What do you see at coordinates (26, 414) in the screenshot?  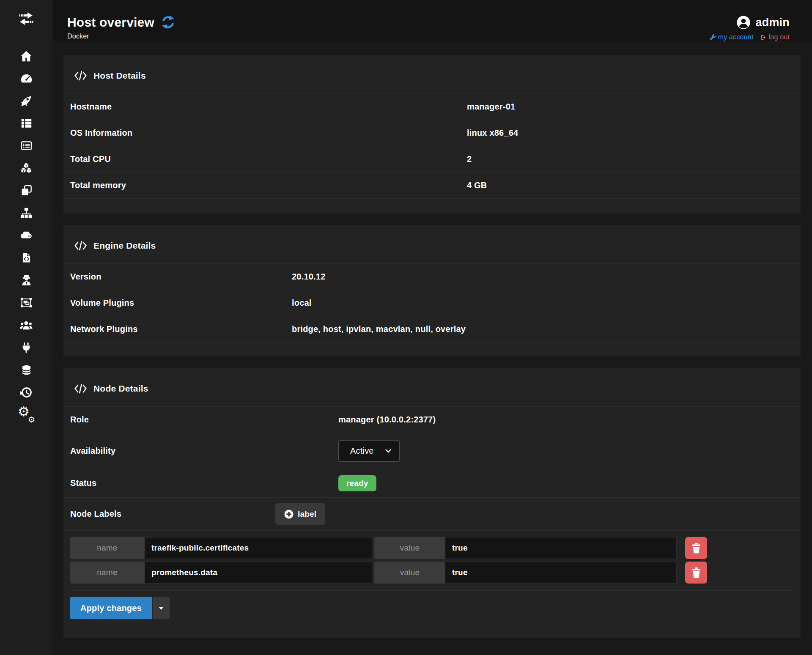 I see `sidebar-item-settings: ⚙⚙` at bounding box center [26, 414].